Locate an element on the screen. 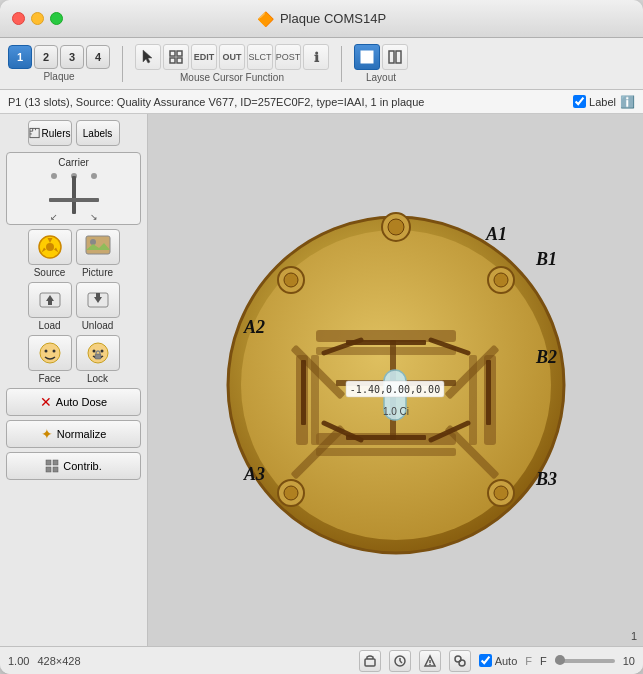  auto-checkbox is located at coordinates (486, 660).